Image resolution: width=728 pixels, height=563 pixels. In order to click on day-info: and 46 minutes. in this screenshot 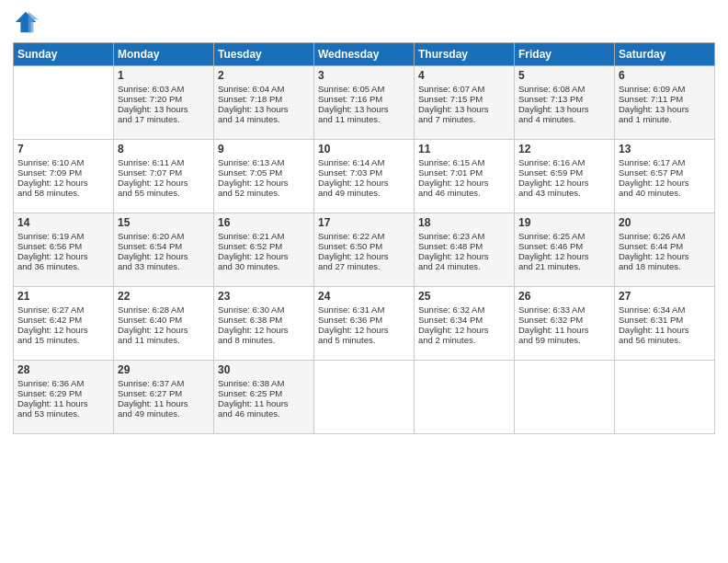, I will do `click(464, 193)`.